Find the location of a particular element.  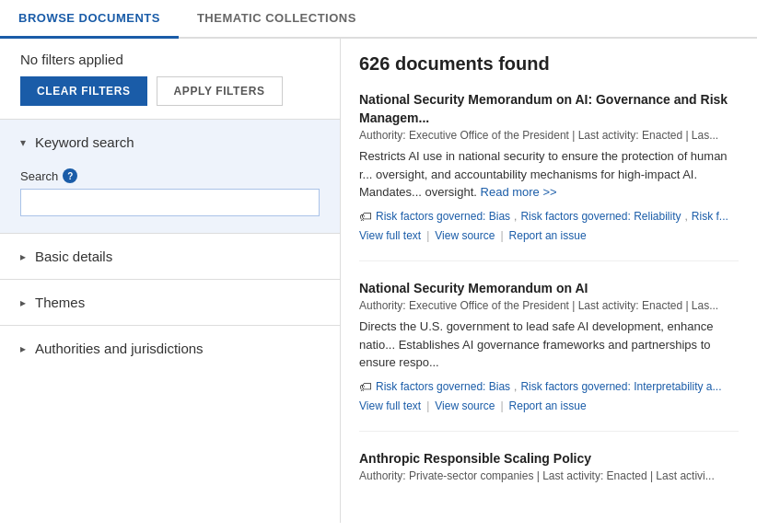

authorities-label: Authorities and jurisdictions is located at coordinates (120, 348).